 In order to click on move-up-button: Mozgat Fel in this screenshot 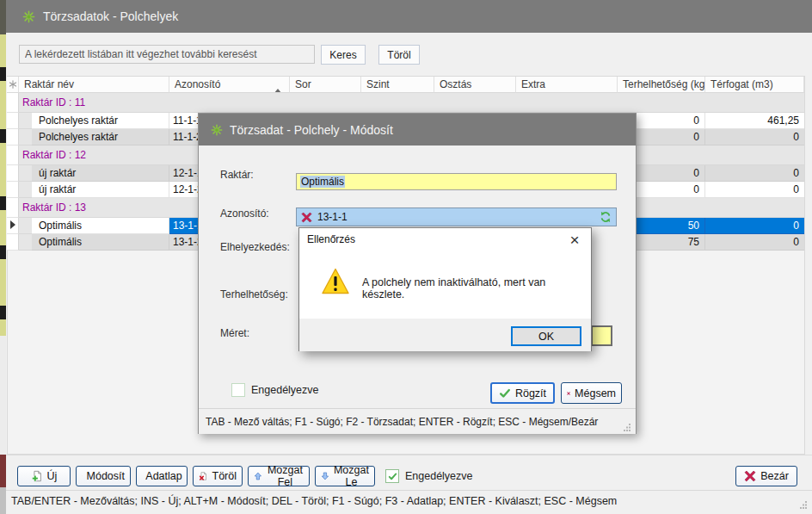, I will do `click(279, 476)`.